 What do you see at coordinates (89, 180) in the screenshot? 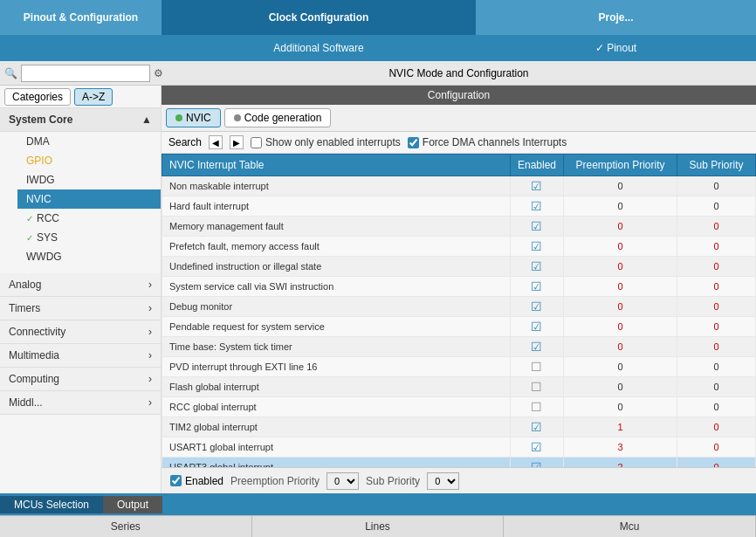
I see `sidebar-item-iwdg: IWDG` at bounding box center [89, 180].